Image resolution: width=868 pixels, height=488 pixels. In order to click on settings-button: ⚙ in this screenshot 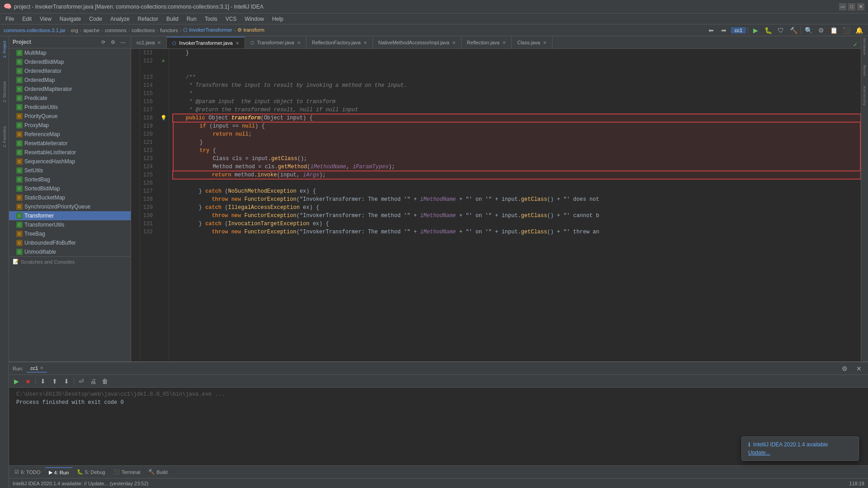, I will do `click(821, 30)`.